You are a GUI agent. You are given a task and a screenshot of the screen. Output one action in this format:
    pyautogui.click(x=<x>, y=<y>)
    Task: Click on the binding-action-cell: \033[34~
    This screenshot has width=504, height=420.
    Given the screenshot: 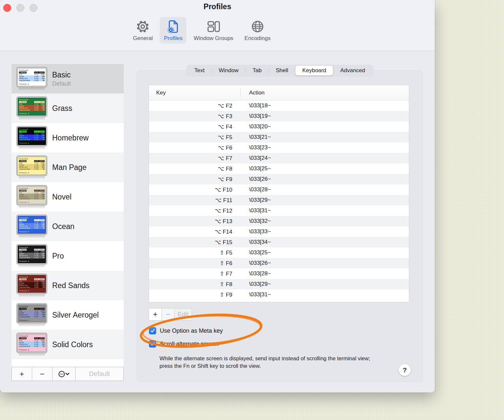 What is the action you would take?
    pyautogui.click(x=256, y=242)
    